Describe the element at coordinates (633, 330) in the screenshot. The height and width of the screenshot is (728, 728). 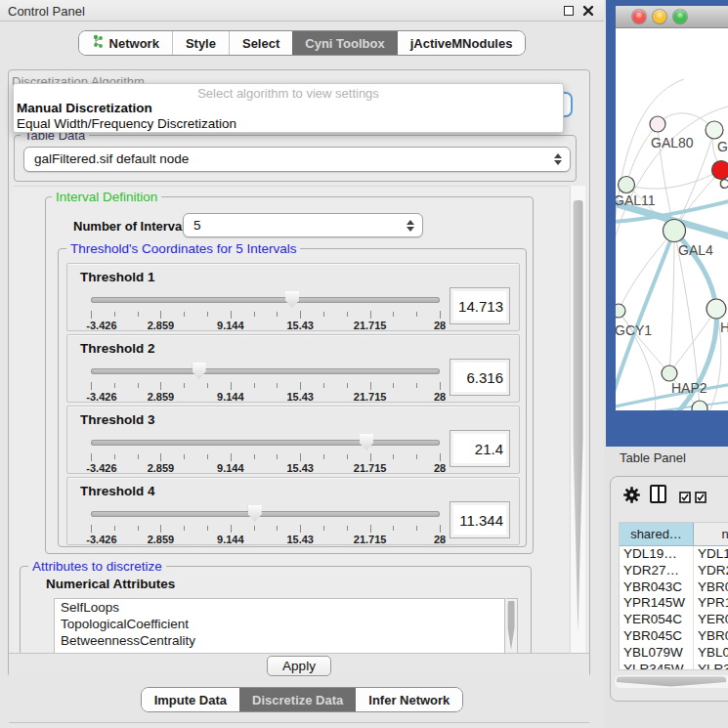
I see `network-node-label: GCY1` at that location.